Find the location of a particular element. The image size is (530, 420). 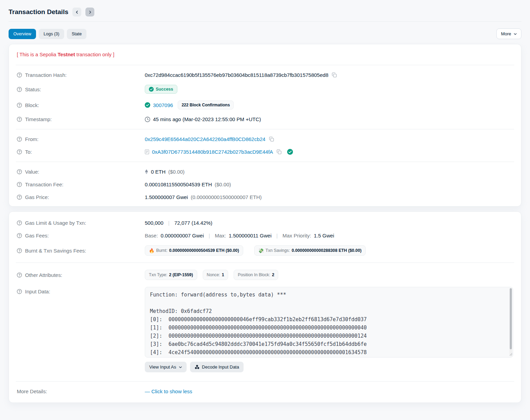

gas-usage-value: 72,077 (14.42%) is located at coordinates (193, 223).